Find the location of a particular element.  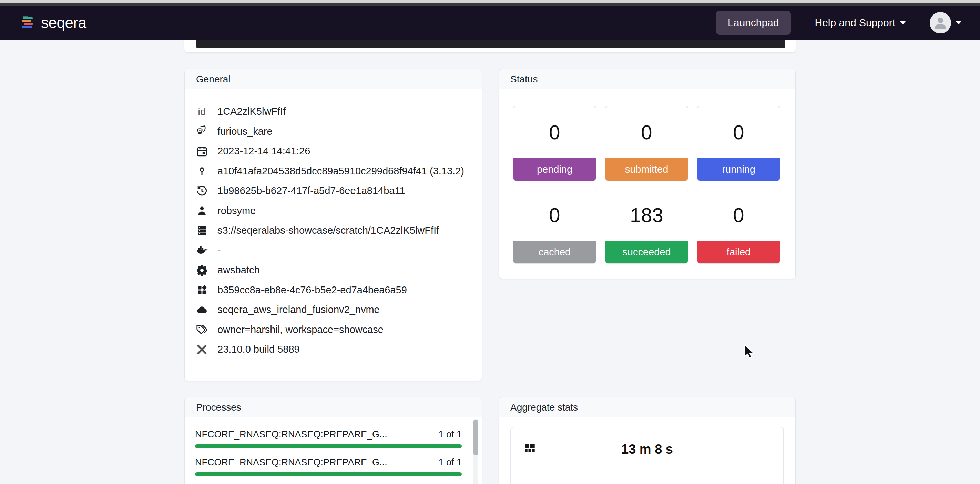

session-id-row: 1b98625b-b627-417f-a5d7-6ee1a814ba11 is located at coordinates (332, 191).